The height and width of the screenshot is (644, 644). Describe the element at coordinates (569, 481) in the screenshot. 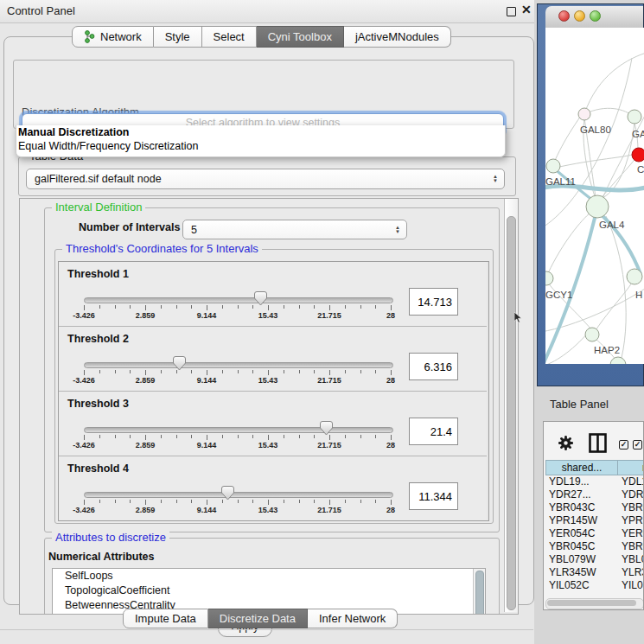

I see `cell-shared-name: YDL19...` at that location.